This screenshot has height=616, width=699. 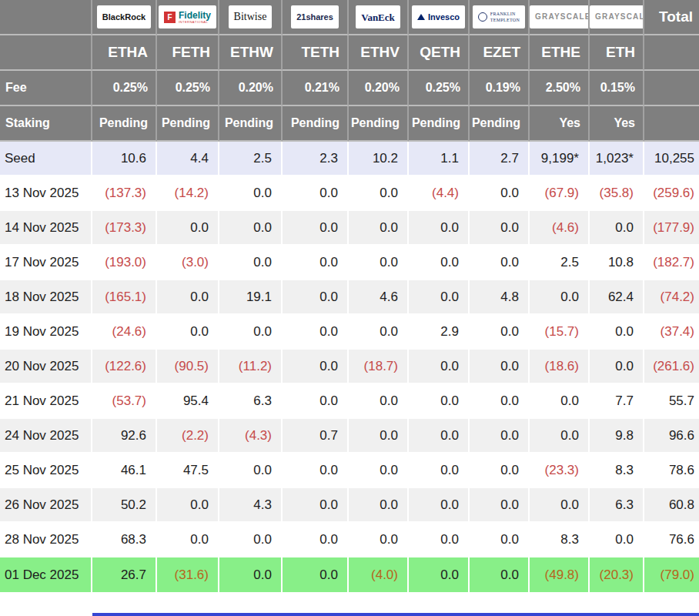 What do you see at coordinates (195, 15) in the screenshot?
I see `logo-text: Fidelity` at bounding box center [195, 15].